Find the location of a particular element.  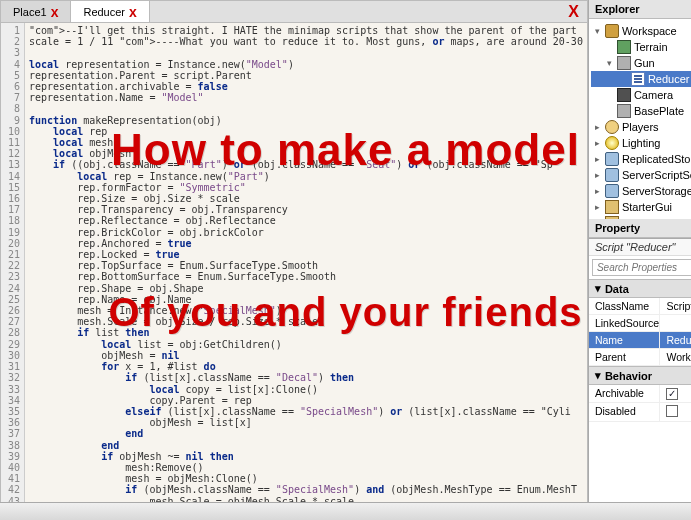

script-icon is located at coordinates (638, 79).